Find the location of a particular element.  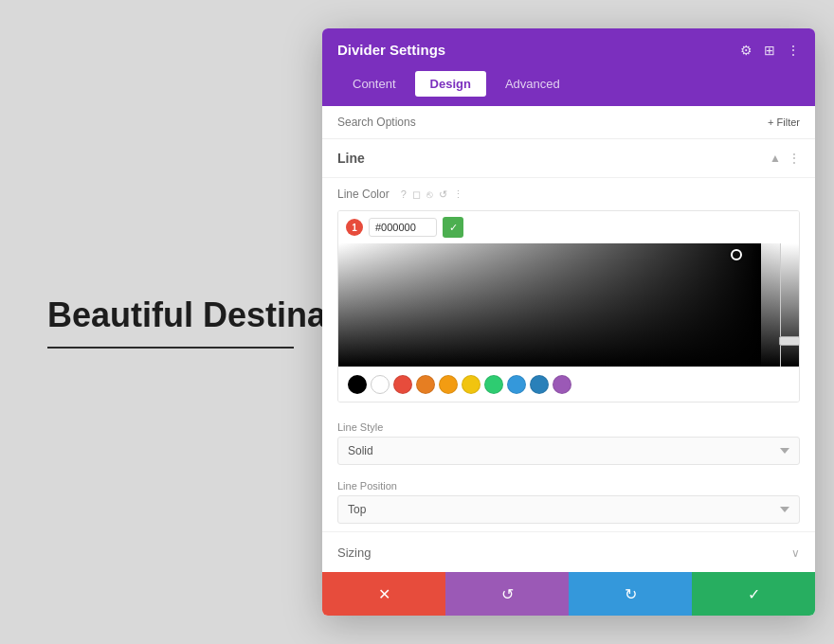

collapse-icon: ▲ is located at coordinates (775, 158).